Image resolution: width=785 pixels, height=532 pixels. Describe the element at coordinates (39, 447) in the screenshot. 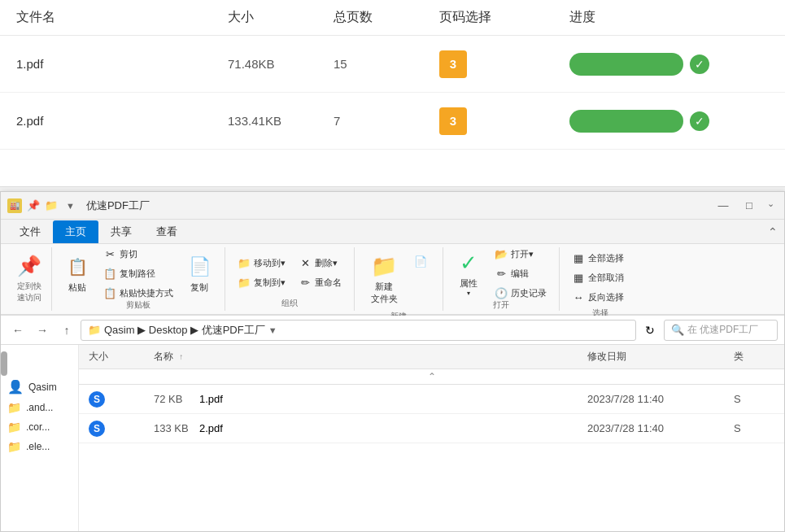

I see `sidebar-item-3: 📁 .ele...` at that location.